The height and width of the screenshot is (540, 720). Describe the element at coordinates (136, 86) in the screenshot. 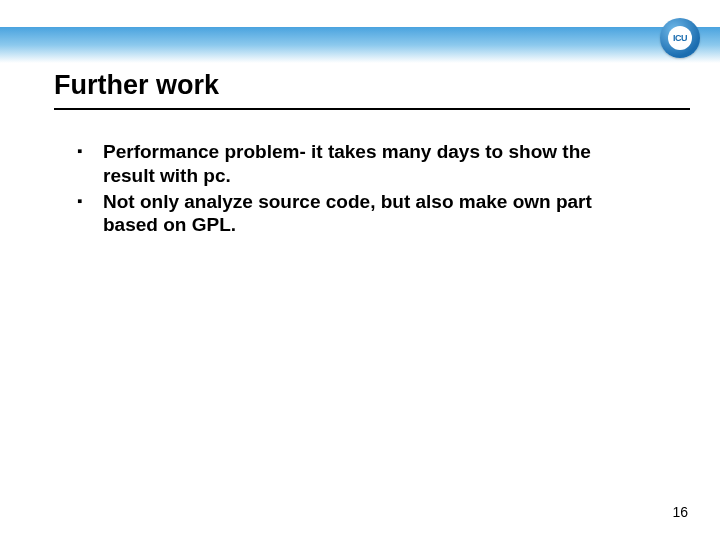

I see `page-title: Further work` at that location.